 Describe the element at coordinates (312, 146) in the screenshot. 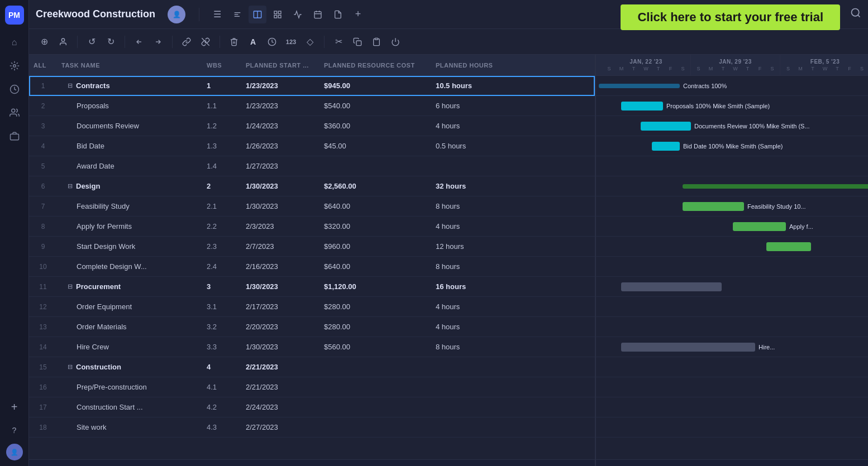

I see `table-row: 4 Bid Date 1.3 1/26/2023 $45.00 0.5 hour…` at that location.